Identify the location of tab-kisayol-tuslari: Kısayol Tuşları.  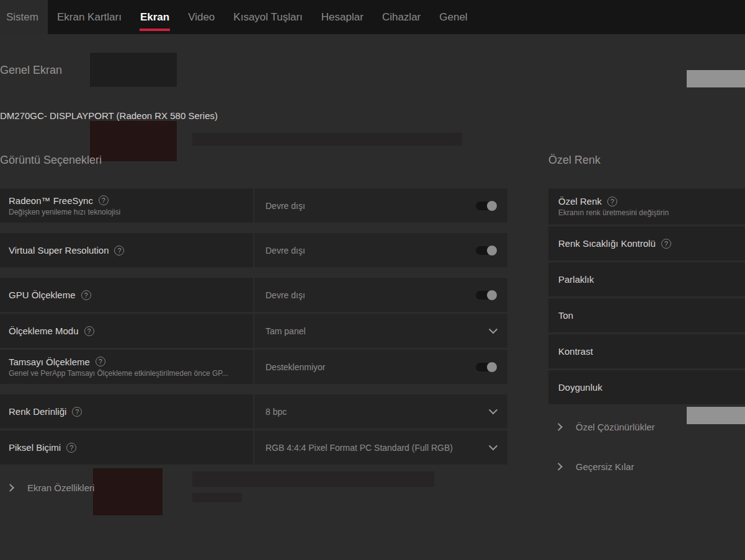
(268, 17).